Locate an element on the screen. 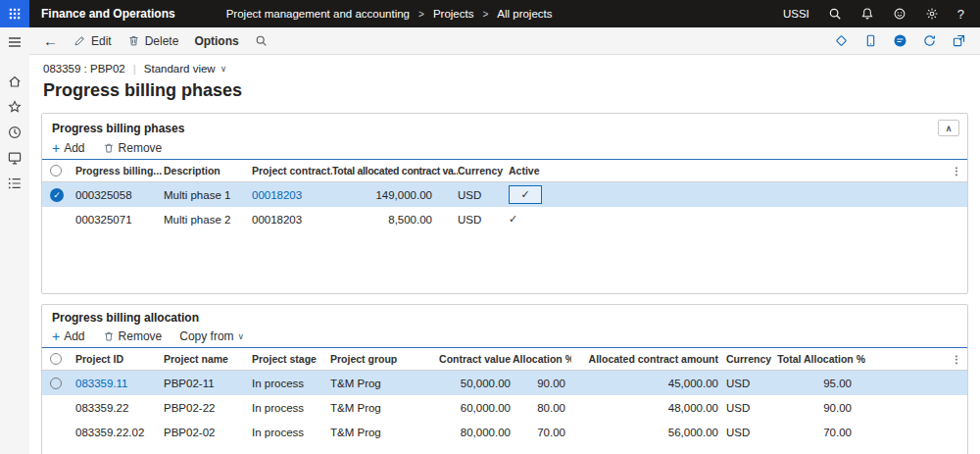 This screenshot has width=980, height=454. view-switcher: Standard view ∨ is located at coordinates (185, 69).